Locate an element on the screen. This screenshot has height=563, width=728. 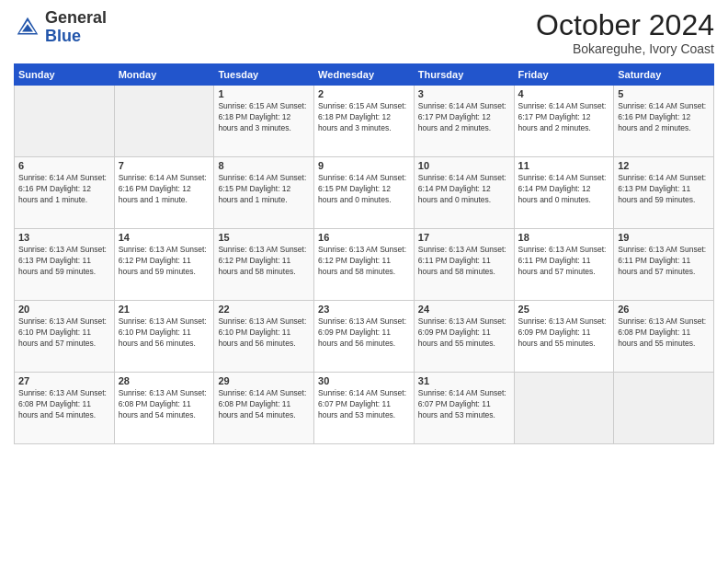
day-number: 24 is located at coordinates (464, 309).